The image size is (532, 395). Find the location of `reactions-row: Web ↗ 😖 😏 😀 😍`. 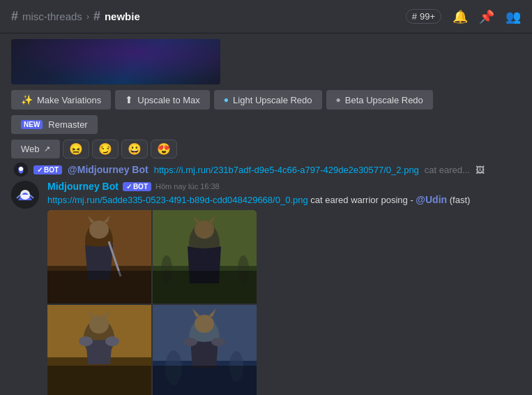

reactions-row: Web ↗ 😖 😏 😀 😍 is located at coordinates (272, 149).